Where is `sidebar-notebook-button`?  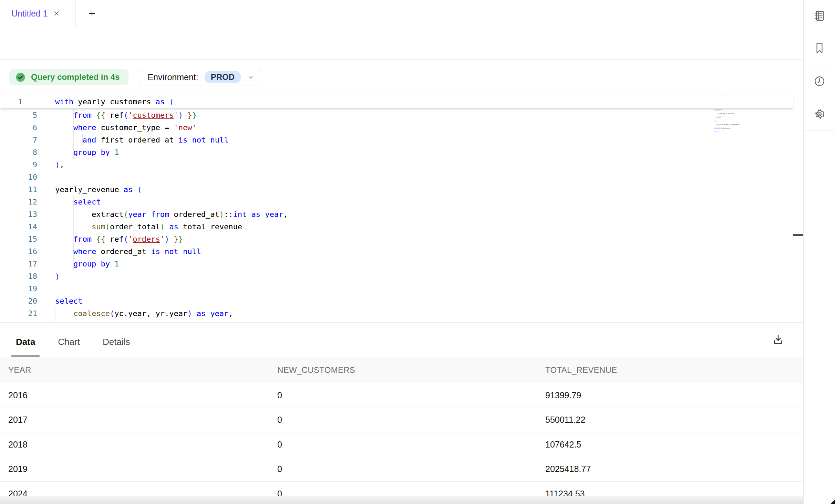
sidebar-notebook-button is located at coordinates (819, 16).